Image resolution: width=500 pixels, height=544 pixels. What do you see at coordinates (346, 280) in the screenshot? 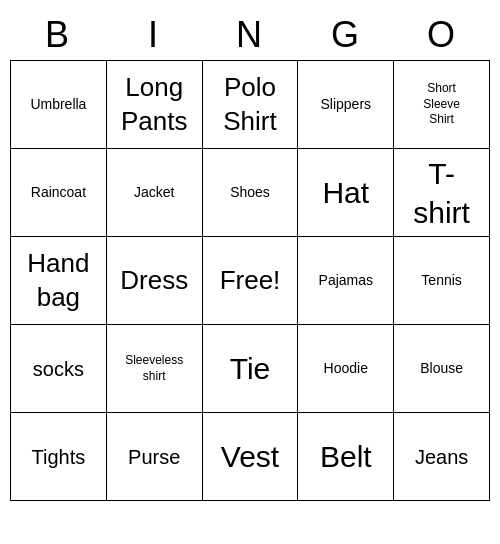
I see `cell-label: Pajamas` at bounding box center [346, 280].